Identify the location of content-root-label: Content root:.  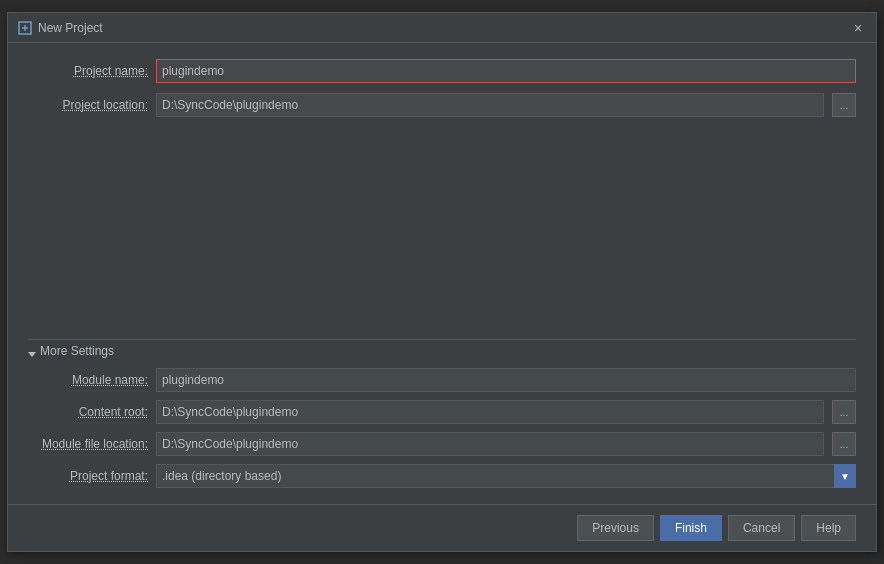
(88, 412).